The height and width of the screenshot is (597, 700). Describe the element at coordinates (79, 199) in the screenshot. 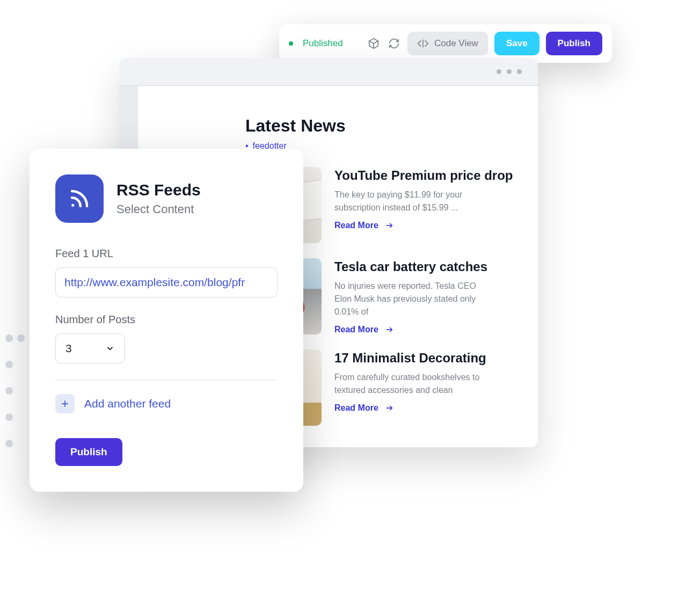

I see `rss-icon` at that location.